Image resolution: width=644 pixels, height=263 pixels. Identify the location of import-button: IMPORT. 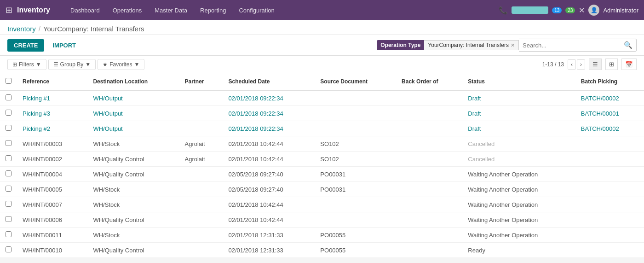
(64, 45).